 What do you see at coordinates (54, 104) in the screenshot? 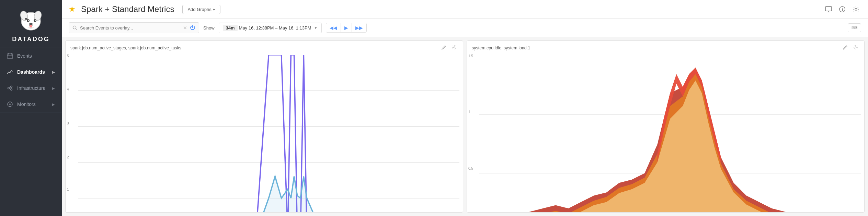
I see `monitors-chevron: ▶` at bounding box center [54, 104].